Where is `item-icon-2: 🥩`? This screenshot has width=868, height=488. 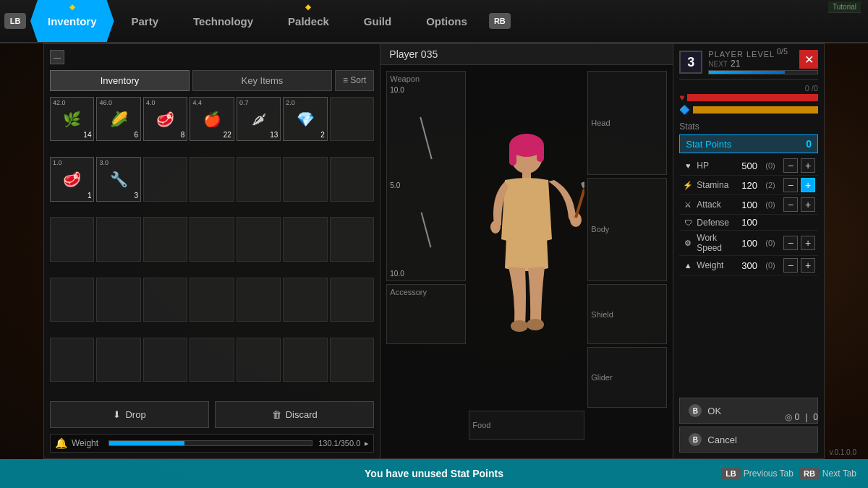 item-icon-2: 🥩 is located at coordinates (165, 119).